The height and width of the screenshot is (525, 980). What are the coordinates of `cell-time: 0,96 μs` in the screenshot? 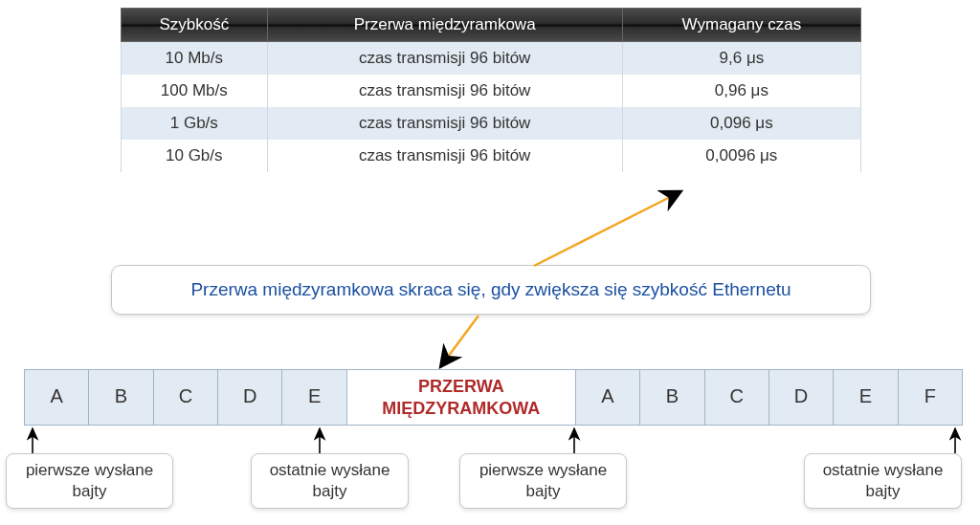 It's located at (741, 91).